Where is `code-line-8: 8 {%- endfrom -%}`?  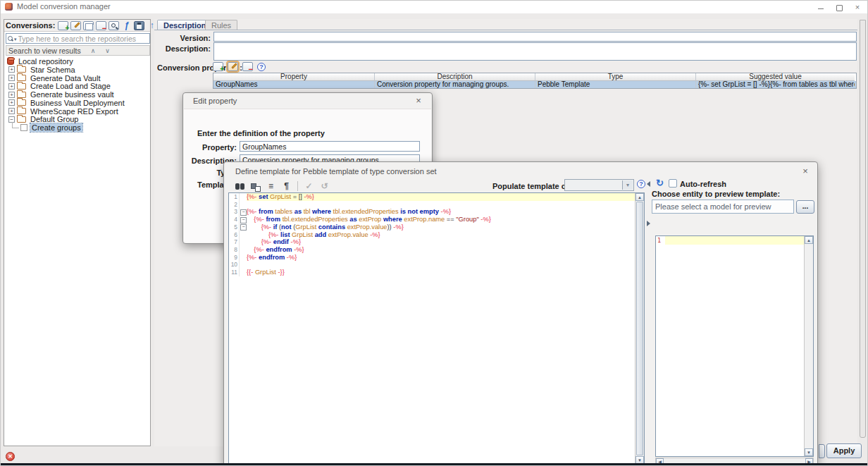
code-line-8: 8 {%- endfrom -%} is located at coordinates (432, 250).